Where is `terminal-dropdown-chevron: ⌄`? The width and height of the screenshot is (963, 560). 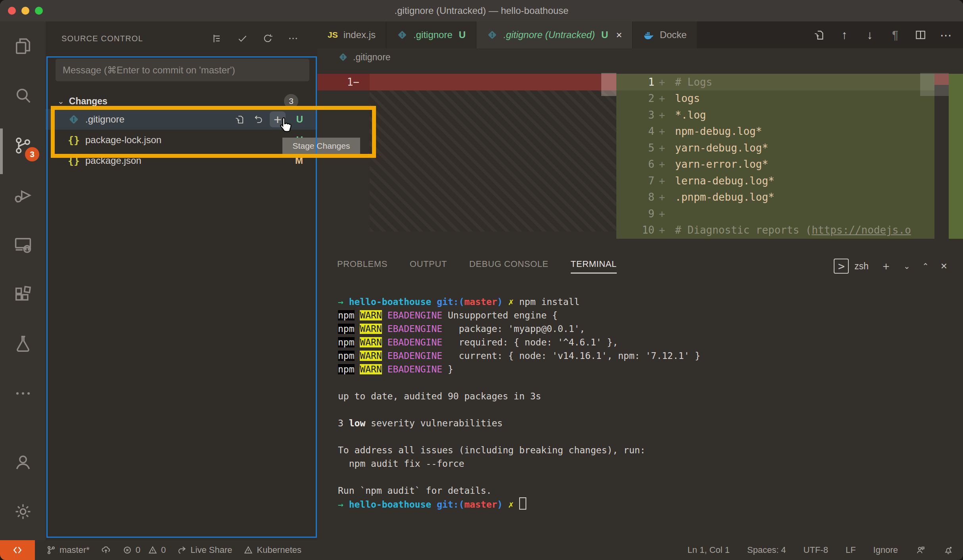
terminal-dropdown-chevron: ⌄ is located at coordinates (907, 266).